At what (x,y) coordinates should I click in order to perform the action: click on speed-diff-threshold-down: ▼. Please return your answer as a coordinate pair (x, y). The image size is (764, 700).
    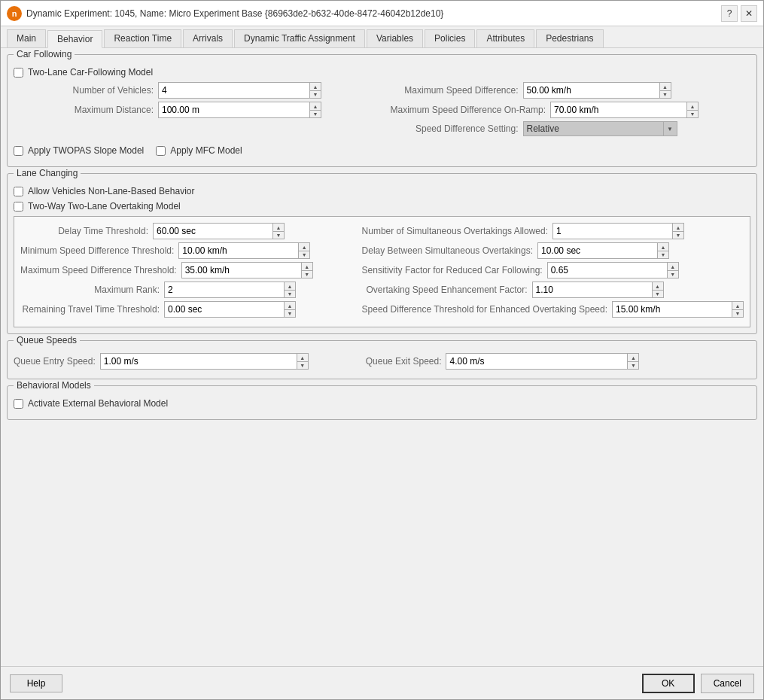
    Looking at the image, I should click on (738, 313).